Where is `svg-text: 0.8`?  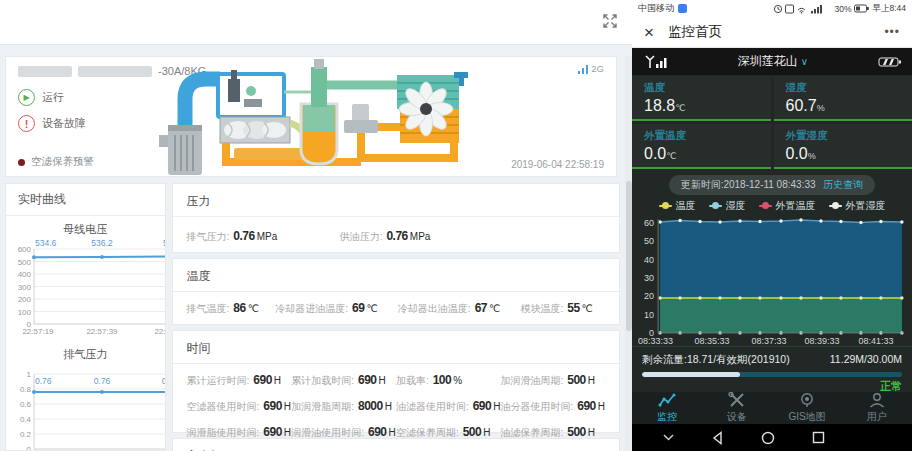
svg-text: 0.8 is located at coordinates (26, 390).